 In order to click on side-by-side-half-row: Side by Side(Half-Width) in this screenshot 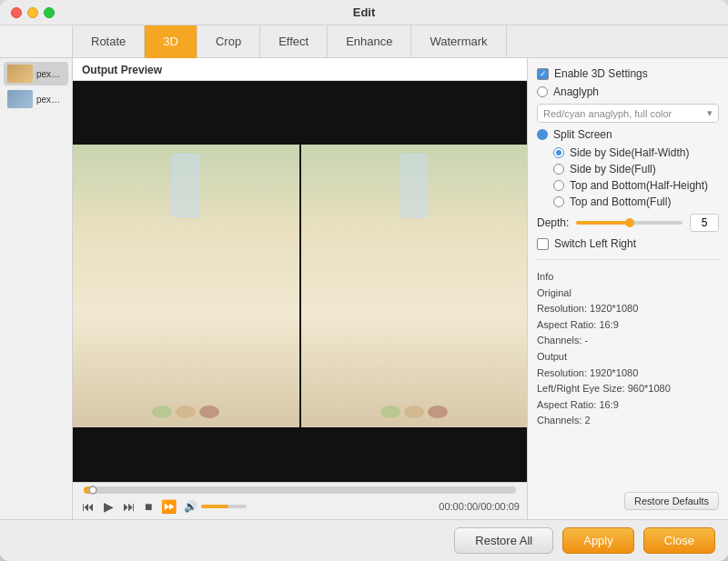, I will do `click(636, 153)`.